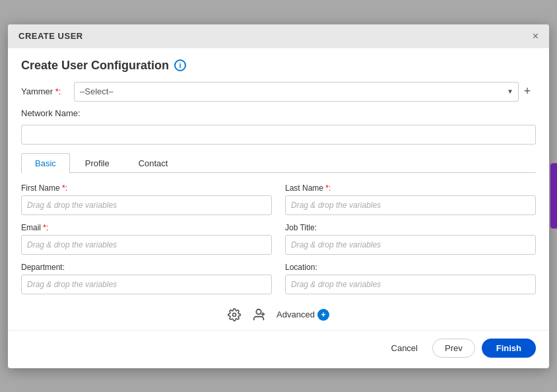  What do you see at coordinates (410, 239) in the screenshot?
I see `job-title-field: Job Title:` at bounding box center [410, 239].